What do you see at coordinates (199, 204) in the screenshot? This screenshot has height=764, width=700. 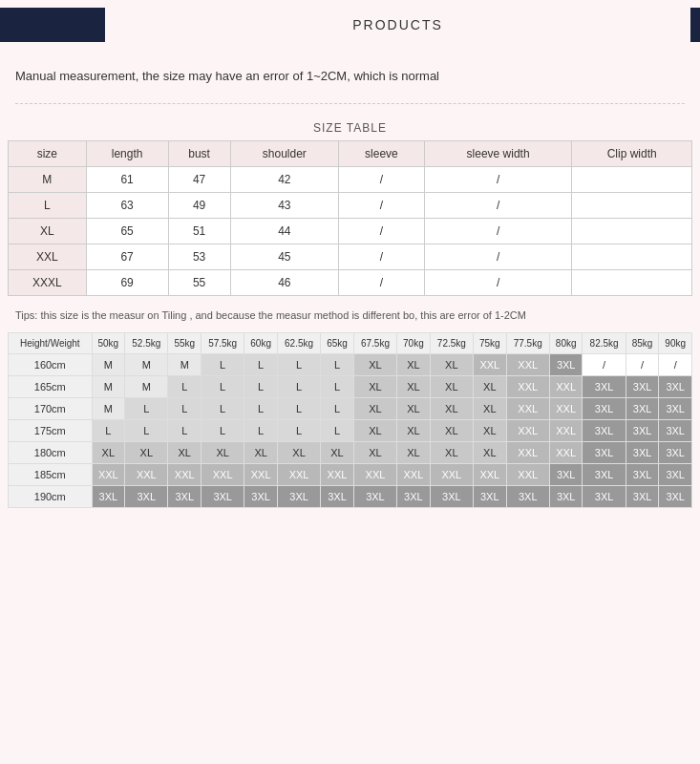 I see `size-table-cell: 49` at bounding box center [199, 204].